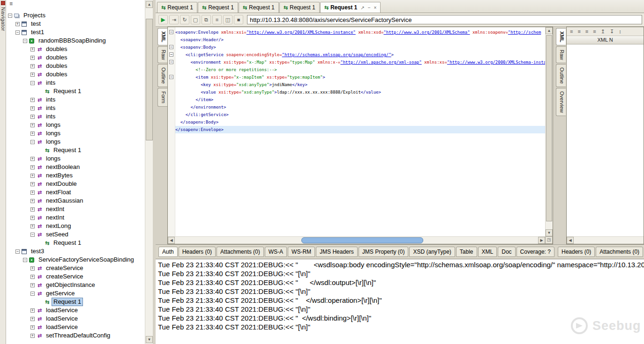  I want to click on tab-float-button: ↗, so click(362, 7).